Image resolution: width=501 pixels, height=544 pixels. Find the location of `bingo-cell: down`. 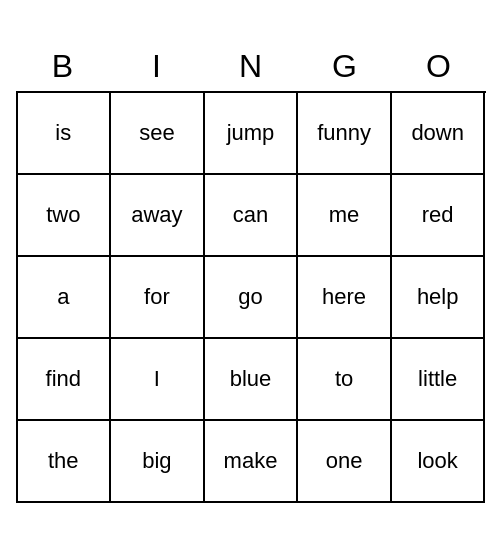

bingo-cell: down is located at coordinates (439, 134).